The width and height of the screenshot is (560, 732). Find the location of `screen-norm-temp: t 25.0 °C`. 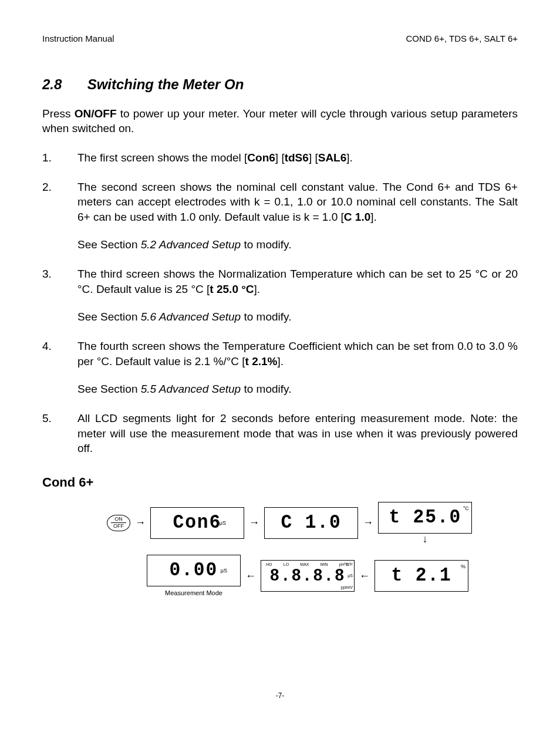

screen-norm-temp: t 25.0 °C is located at coordinates (425, 518).